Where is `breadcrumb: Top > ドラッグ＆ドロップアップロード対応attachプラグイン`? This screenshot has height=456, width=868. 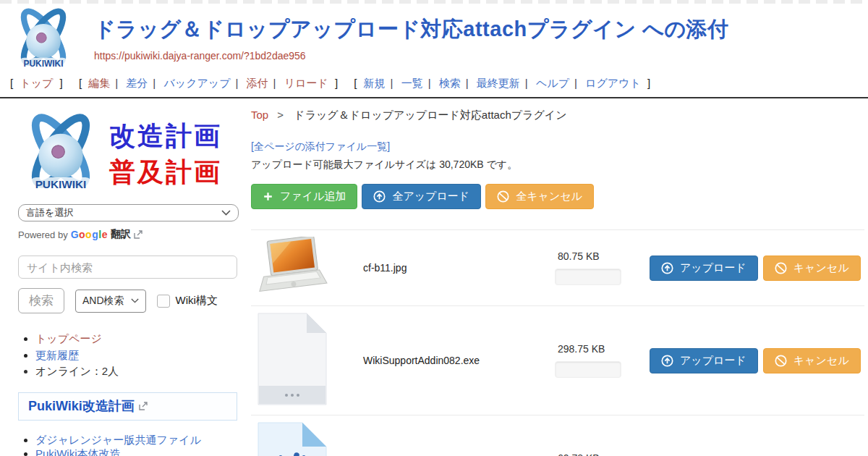 breadcrumb: Top > ドラッグ＆ドロップアップロード対応attachプラグイン is located at coordinates (558, 116).